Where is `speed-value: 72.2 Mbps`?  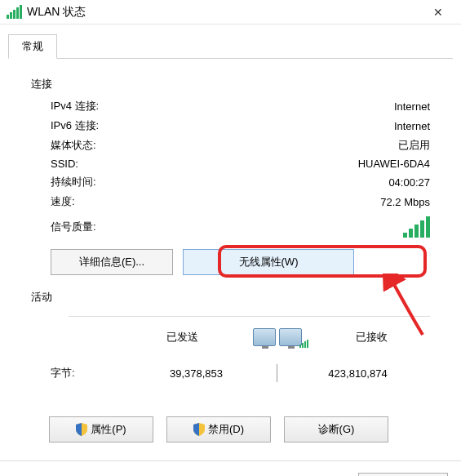
speed-value: 72.2 Mbps is located at coordinates (405, 202).